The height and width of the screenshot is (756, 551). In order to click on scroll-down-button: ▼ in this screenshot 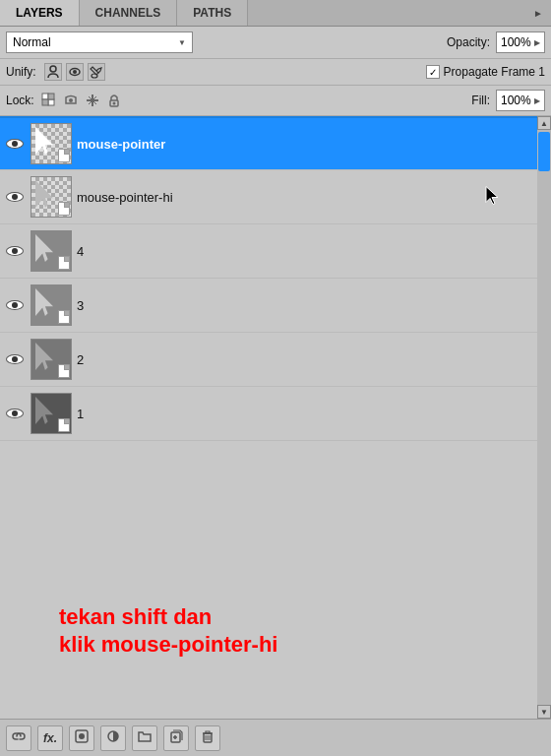, I will do `click(544, 712)`.